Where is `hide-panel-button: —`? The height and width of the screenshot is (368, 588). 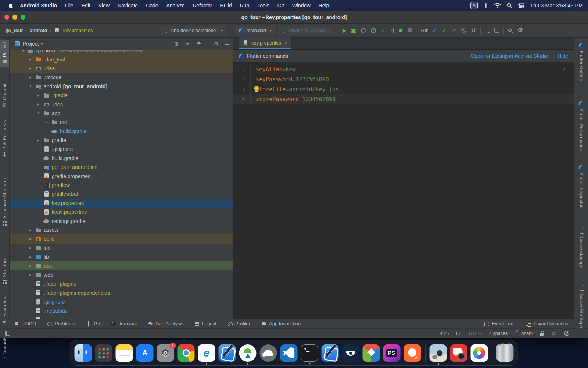 hide-panel-button: — is located at coordinates (227, 44).